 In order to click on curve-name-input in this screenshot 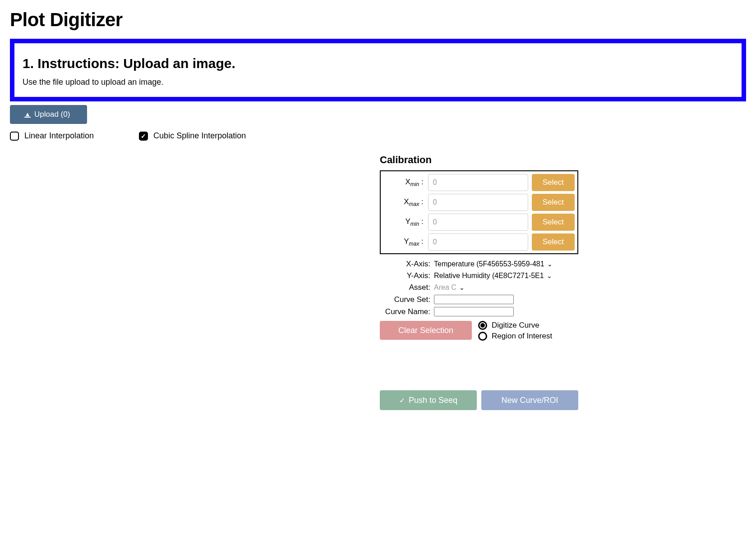, I will do `click(474, 312)`.